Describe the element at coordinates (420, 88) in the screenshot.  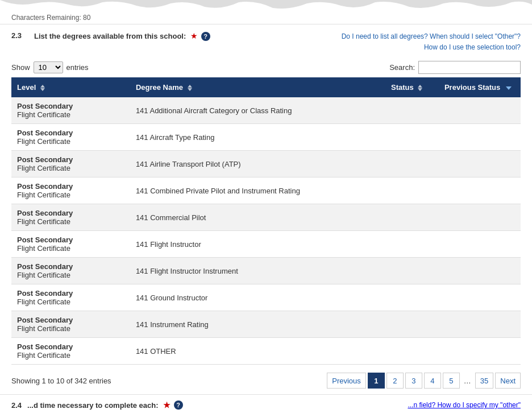
I see `status-sort-icon` at that location.